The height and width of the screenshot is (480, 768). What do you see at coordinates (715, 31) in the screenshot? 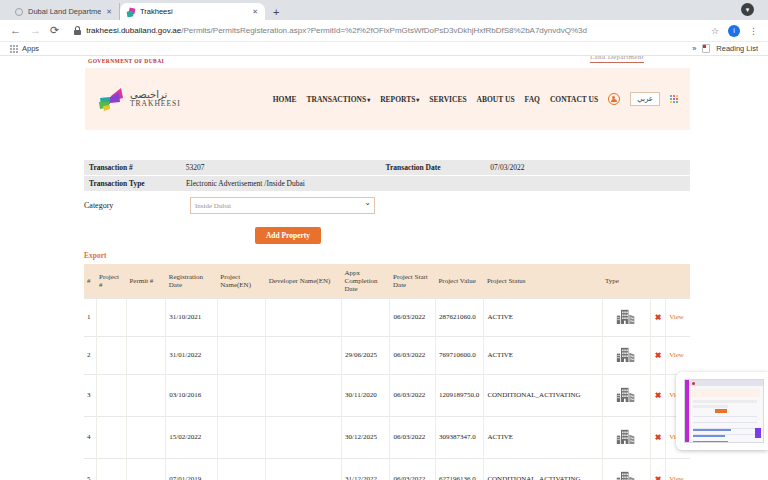
I see `bookmark-star-icon: ☆` at bounding box center [715, 31].